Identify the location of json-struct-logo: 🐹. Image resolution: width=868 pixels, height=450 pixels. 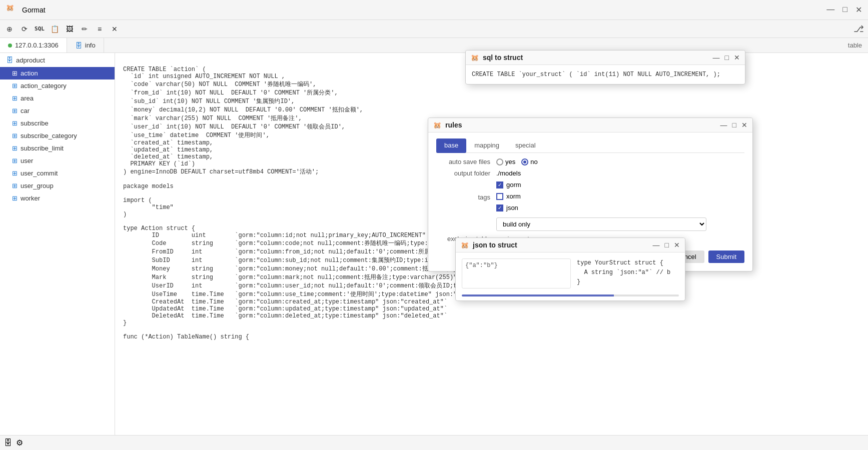
(465, 245).